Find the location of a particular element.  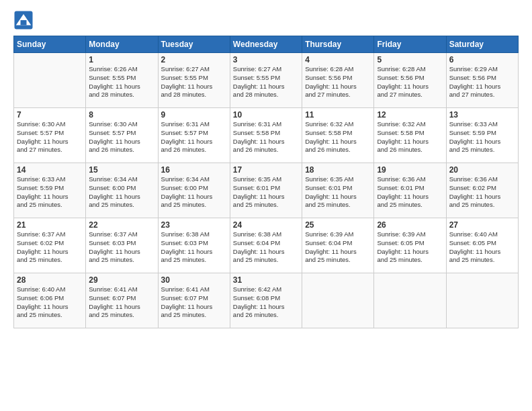

day-number: 14 is located at coordinates (50, 170).